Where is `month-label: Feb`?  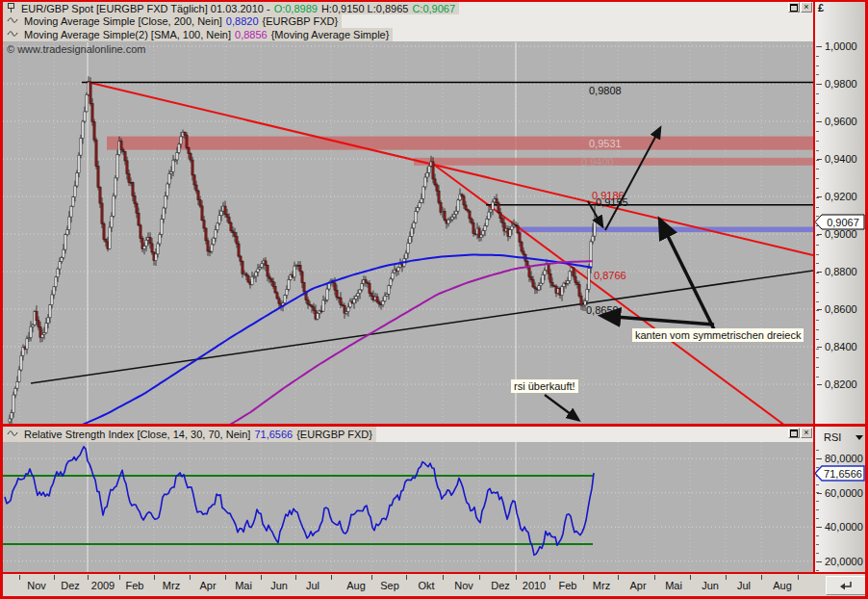 month-label: Feb is located at coordinates (135, 586).